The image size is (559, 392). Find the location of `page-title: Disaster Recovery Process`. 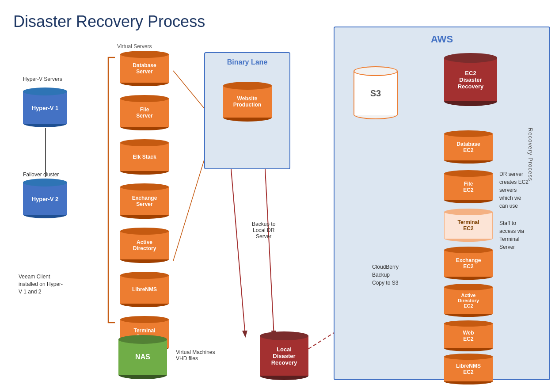

page-title: Disaster Recovery Process is located at coordinates (109, 22).